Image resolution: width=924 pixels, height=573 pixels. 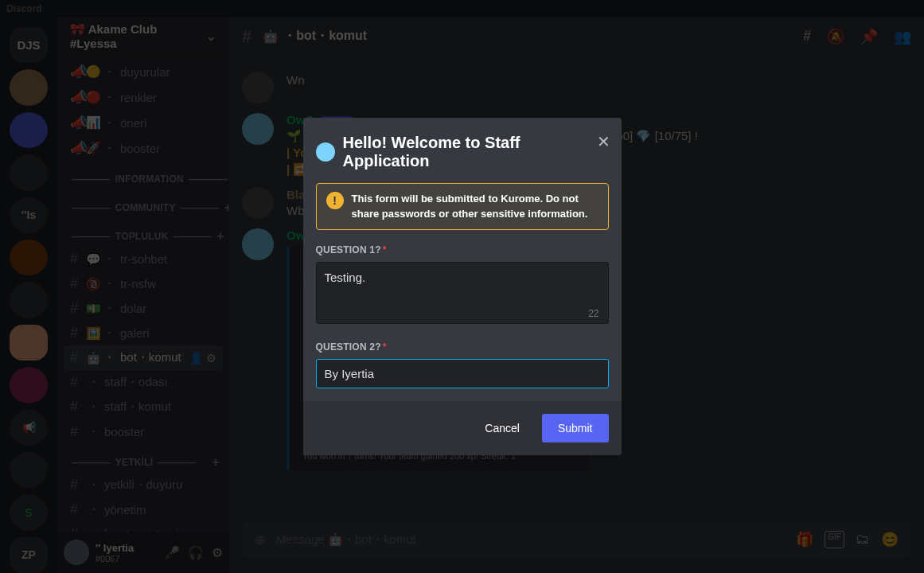 What do you see at coordinates (603, 142) in the screenshot?
I see `close-icon: ✕` at bounding box center [603, 142].